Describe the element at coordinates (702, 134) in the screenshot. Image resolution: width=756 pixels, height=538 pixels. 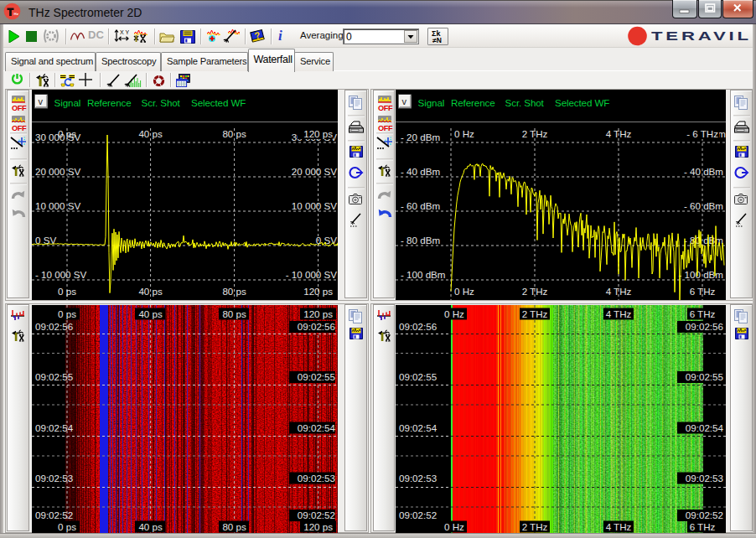
I see `svg-text: - 6 THz` at that location.